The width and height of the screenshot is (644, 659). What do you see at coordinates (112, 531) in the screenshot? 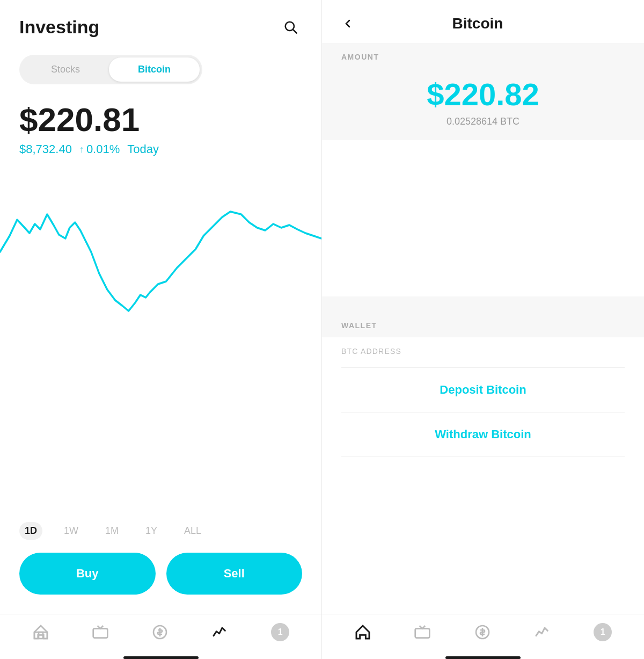
I see `time-1m: 1M` at bounding box center [112, 531].